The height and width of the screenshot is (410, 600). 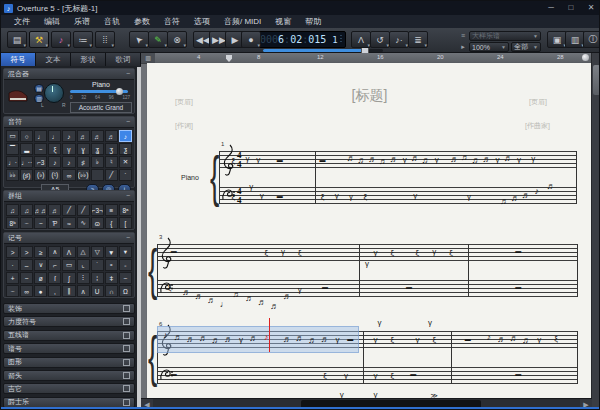 I want to click on palette-cell: >, so click(x=12, y=252).